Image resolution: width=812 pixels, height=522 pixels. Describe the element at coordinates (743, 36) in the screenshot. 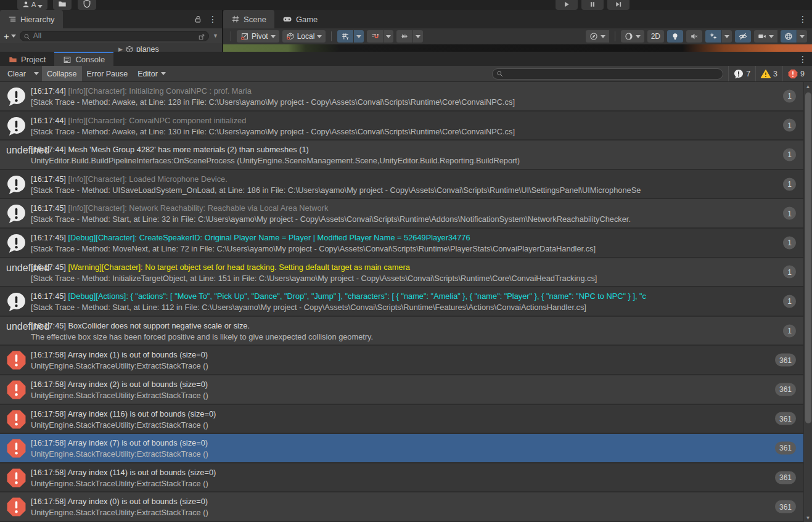

I see `hidden-objects-toggle-button` at that location.